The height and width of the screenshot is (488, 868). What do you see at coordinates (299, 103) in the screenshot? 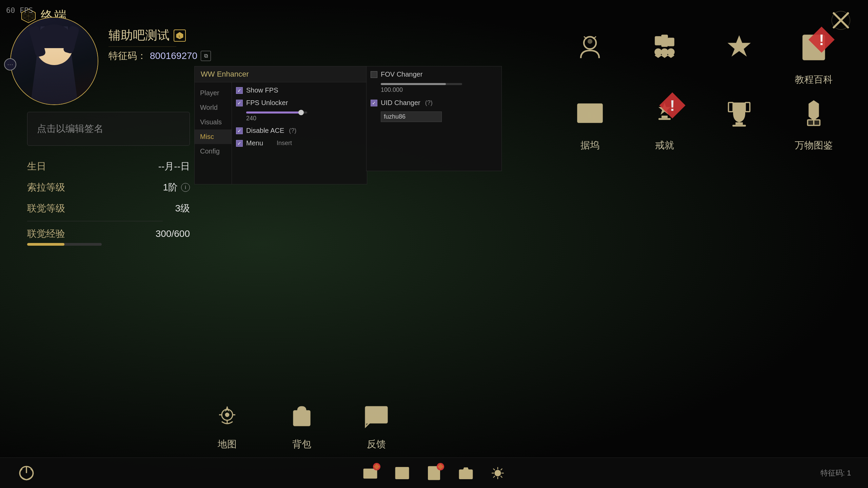
I see `fps-unlocker-row: ✓ FPS Unlocker` at bounding box center [299, 103].